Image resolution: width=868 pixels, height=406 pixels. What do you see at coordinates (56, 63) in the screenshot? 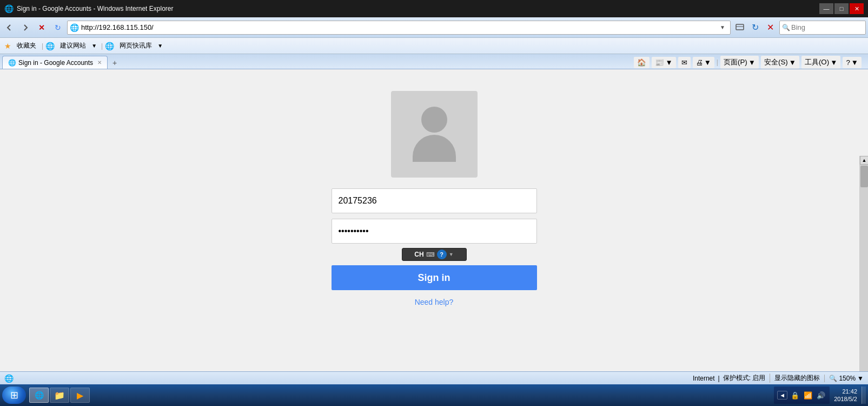
I see `tab-1-label: Sign in - Google Accounts` at bounding box center [56, 63].